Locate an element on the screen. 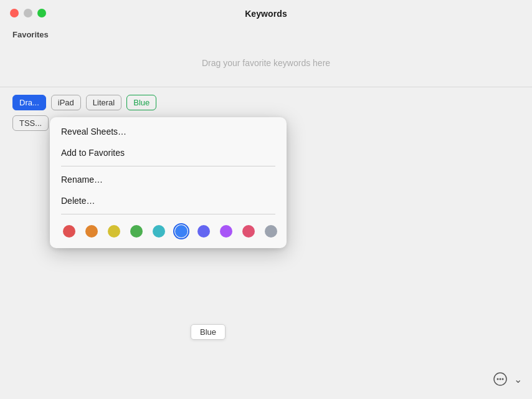 The height and width of the screenshot is (399, 532). maximize-button is located at coordinates (42, 13).